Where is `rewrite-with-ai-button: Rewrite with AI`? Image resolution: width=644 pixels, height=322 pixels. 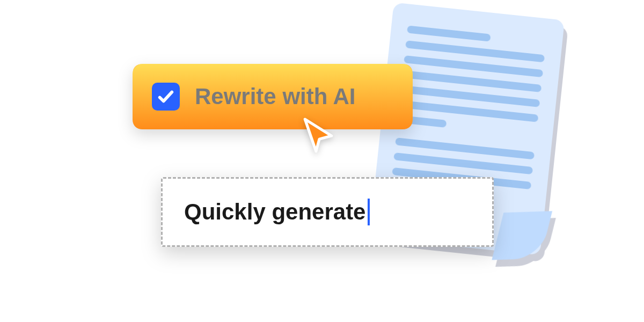 rewrite-with-ai-button: Rewrite with AI is located at coordinates (273, 97).